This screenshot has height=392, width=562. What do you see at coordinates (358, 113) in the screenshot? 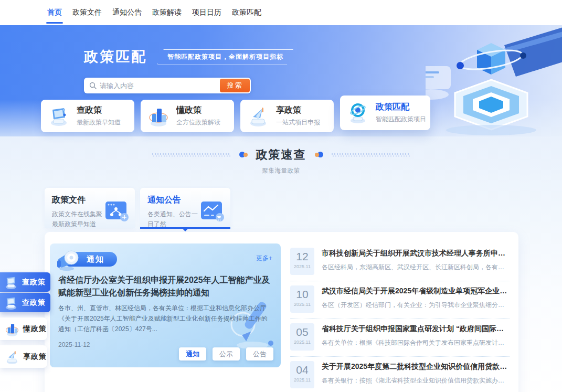
I see `orbit-3d-icon` at bounding box center [358, 113].